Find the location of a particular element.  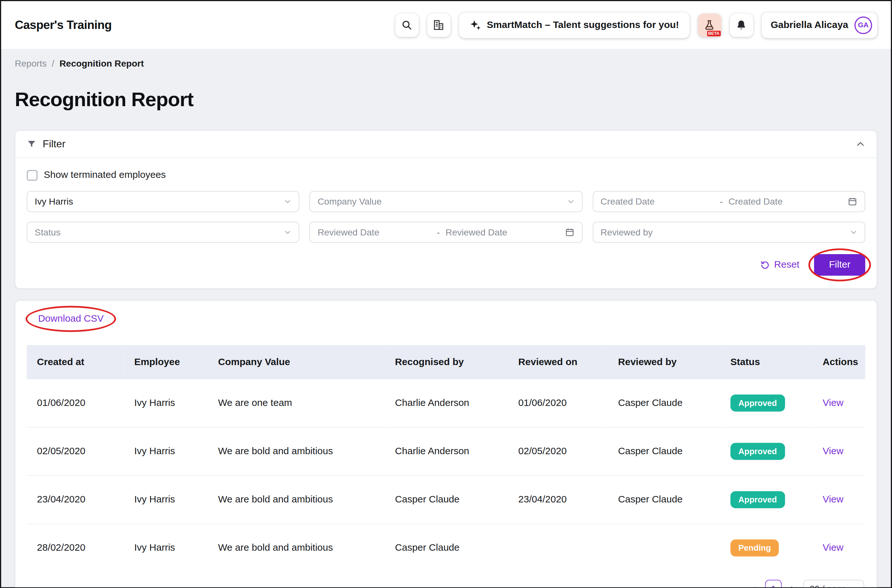

reset-label: Reset is located at coordinates (787, 265).